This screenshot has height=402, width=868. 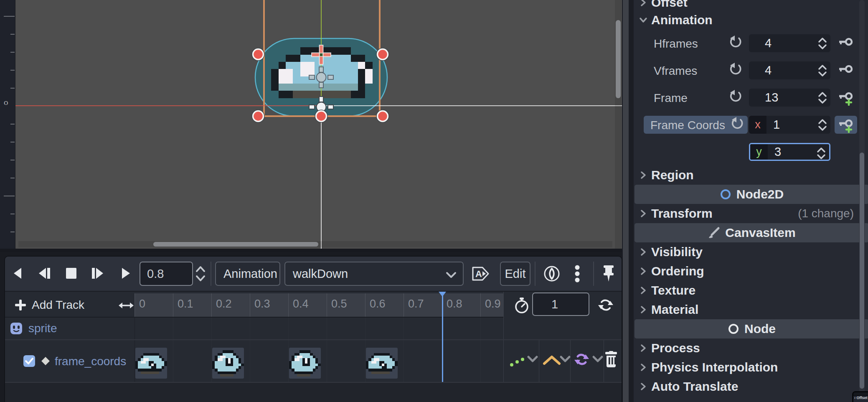 What do you see at coordinates (346, 305) in the screenshot?
I see `ruler-tick-0.5: 0.5` at bounding box center [346, 305].